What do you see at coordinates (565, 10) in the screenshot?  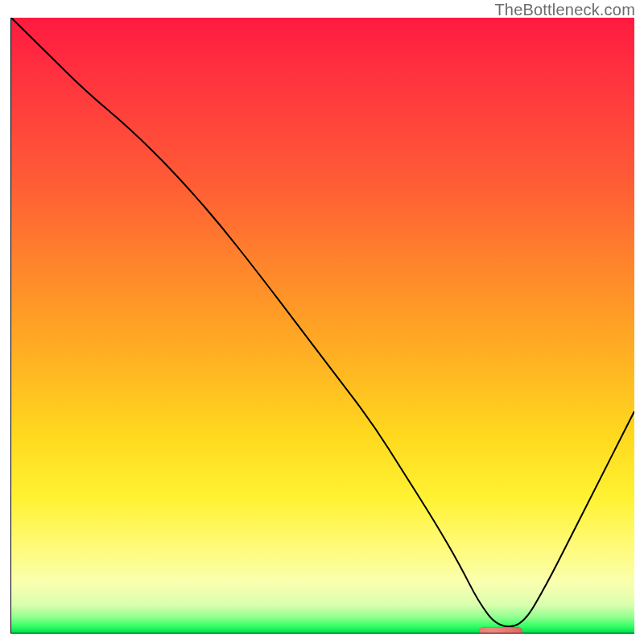 I see `watermark-text: TheBottleneck.com` at bounding box center [565, 10].